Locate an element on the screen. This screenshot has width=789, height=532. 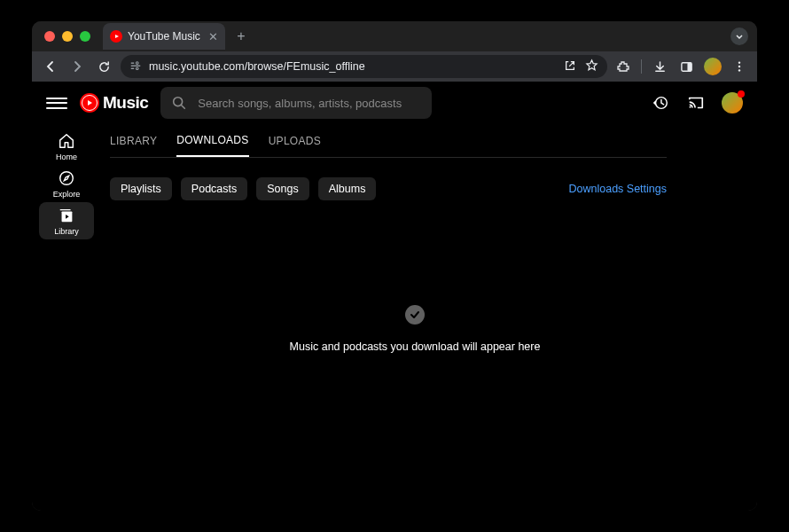
cast-button is located at coordinates (696, 103).